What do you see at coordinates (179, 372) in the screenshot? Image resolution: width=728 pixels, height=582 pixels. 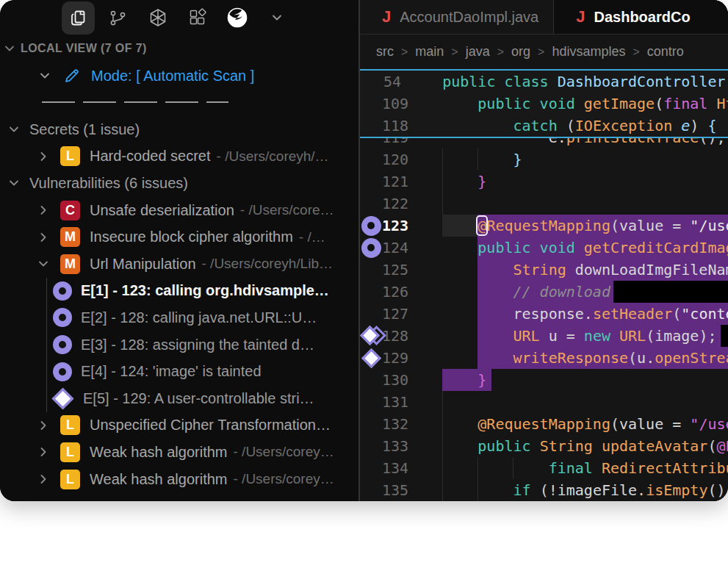 I see `event-row: E[4] - 124: 'image' is tainted` at bounding box center [179, 372].